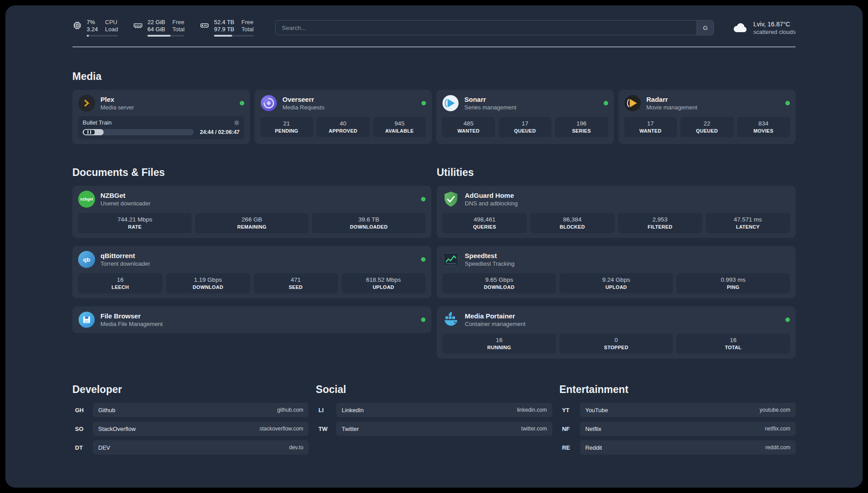 This screenshot has height=493, width=868. Describe the element at coordinates (616, 347) in the screenshot. I see `stat-label: STOPPED` at that location.